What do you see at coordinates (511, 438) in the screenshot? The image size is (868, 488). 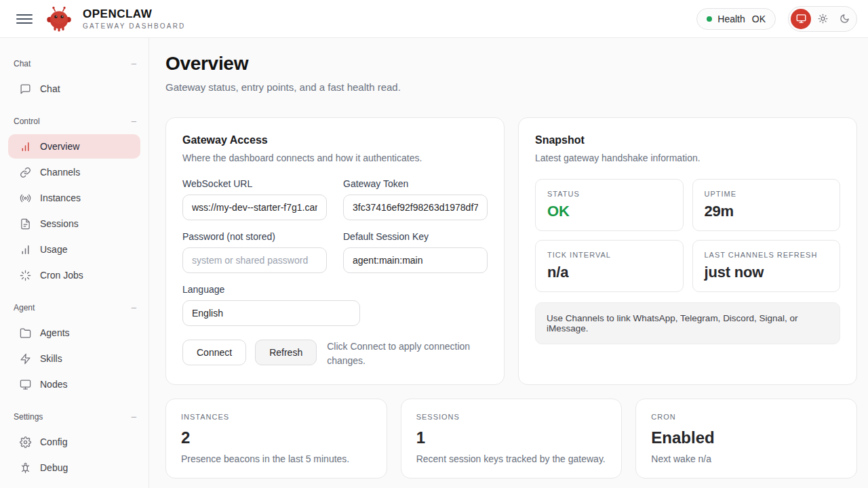 I see `metric-value-sessions: 1` at bounding box center [511, 438].